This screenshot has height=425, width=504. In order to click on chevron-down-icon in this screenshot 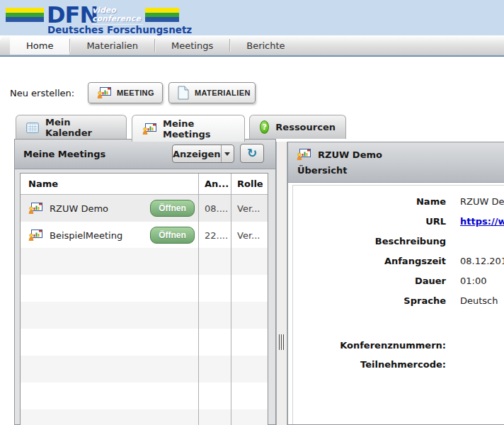, I will do `click(227, 154)`.